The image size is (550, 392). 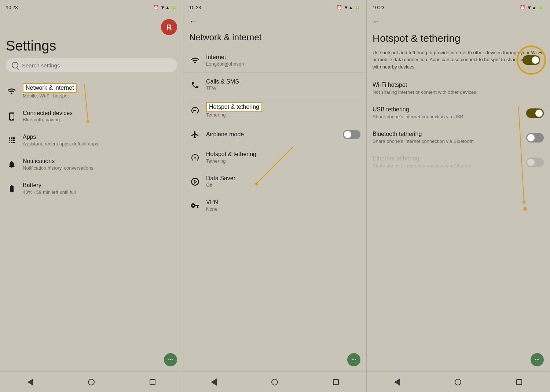 I want to click on ethernet-tethering-title: Ethernet tethering, so click(x=447, y=159).